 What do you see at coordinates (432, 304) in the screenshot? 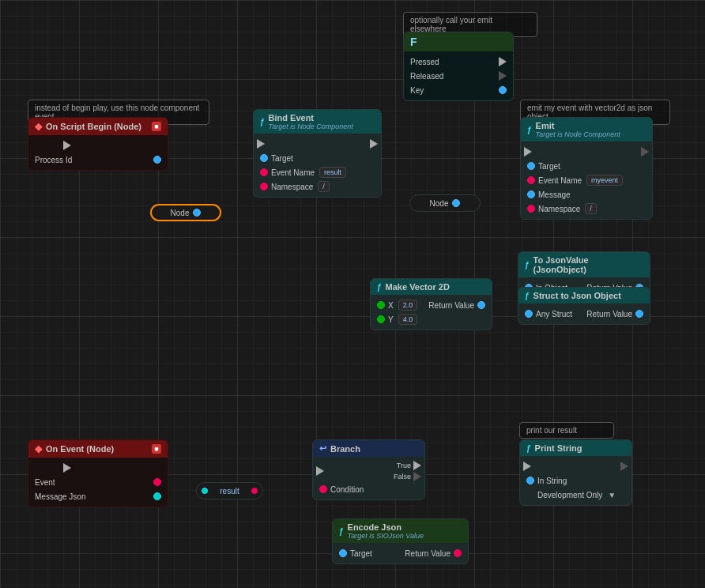
I see `node-make-vector2d: ƒ Make Vector 2D X 2.0 Return Value Y 4.…` at bounding box center [432, 304].